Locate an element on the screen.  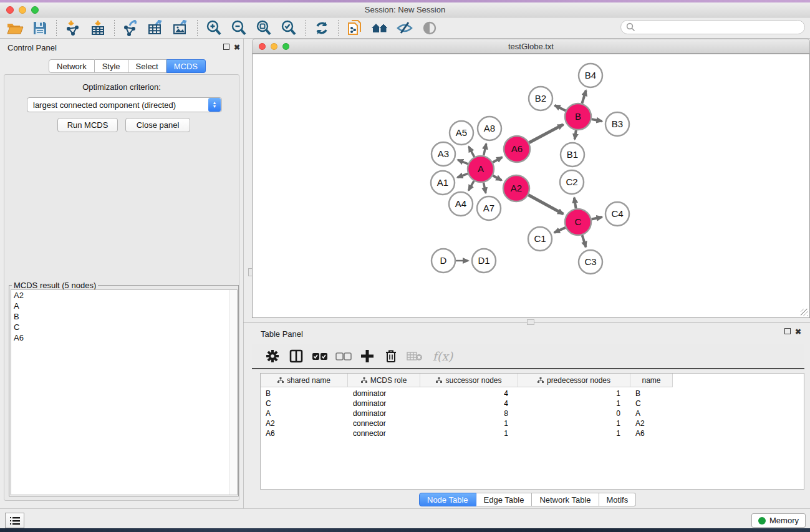
column-header-predecessor-nodes: predecessor nodes is located at coordinates (574, 380).